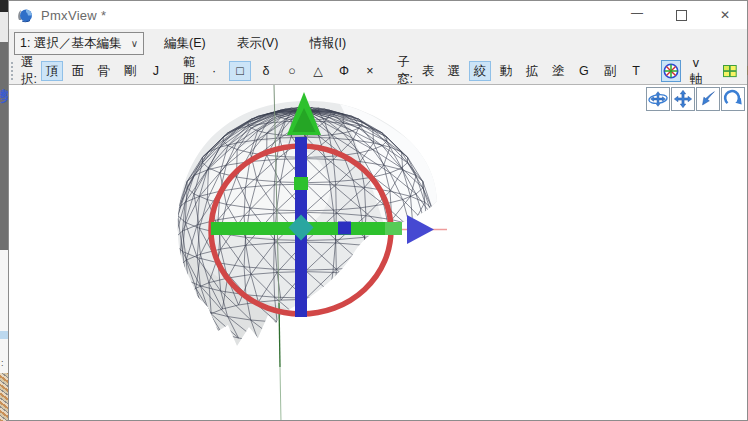 The image size is (748, 421). What do you see at coordinates (4, 397) in the screenshot?
I see `background-texture-fragment` at bounding box center [4, 397].